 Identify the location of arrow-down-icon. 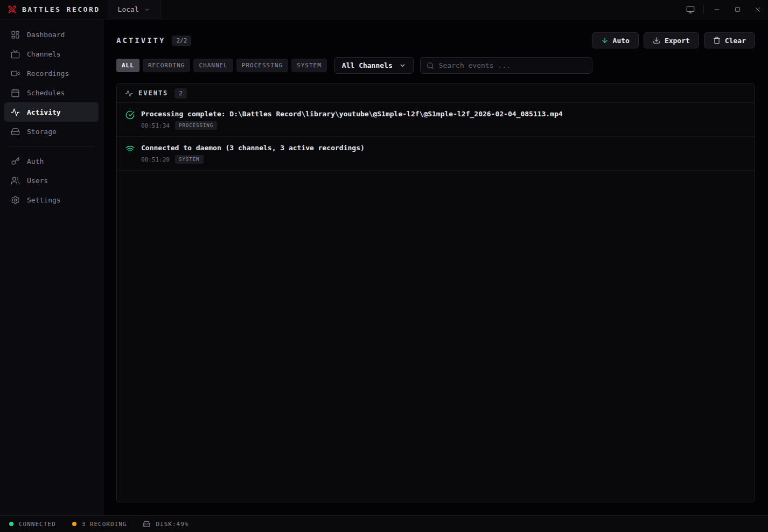
(605, 40).